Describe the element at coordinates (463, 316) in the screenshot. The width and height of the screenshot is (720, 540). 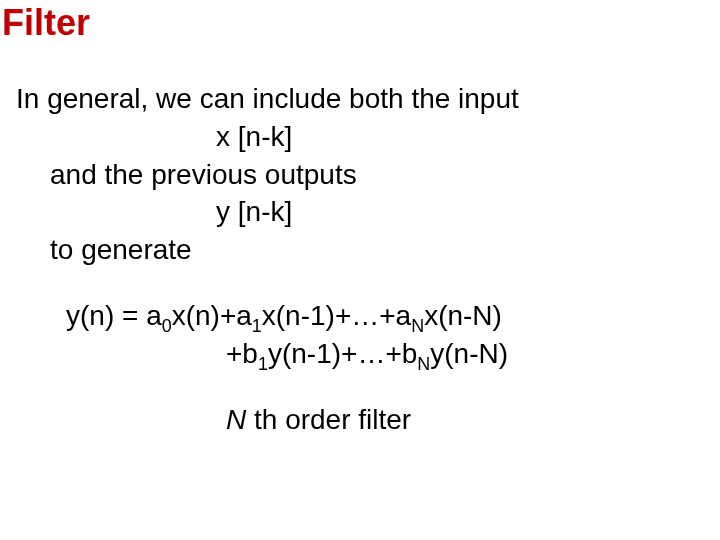
I see `eq-aN-post: x(n-N)` at that location.